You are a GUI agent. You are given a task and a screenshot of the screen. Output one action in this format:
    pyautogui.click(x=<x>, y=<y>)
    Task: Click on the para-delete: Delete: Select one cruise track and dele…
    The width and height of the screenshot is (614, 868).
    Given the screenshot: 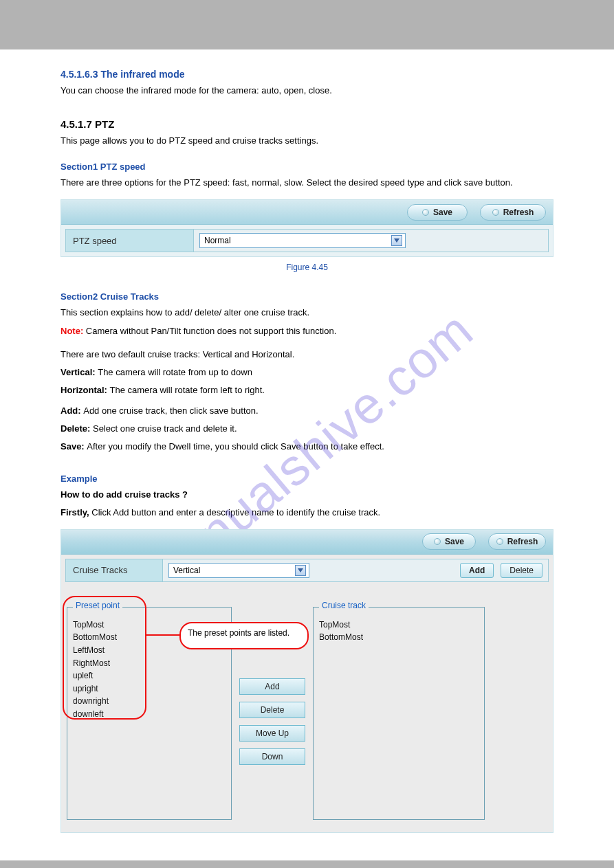 What is the action you would take?
    pyautogui.click(x=307, y=429)
    